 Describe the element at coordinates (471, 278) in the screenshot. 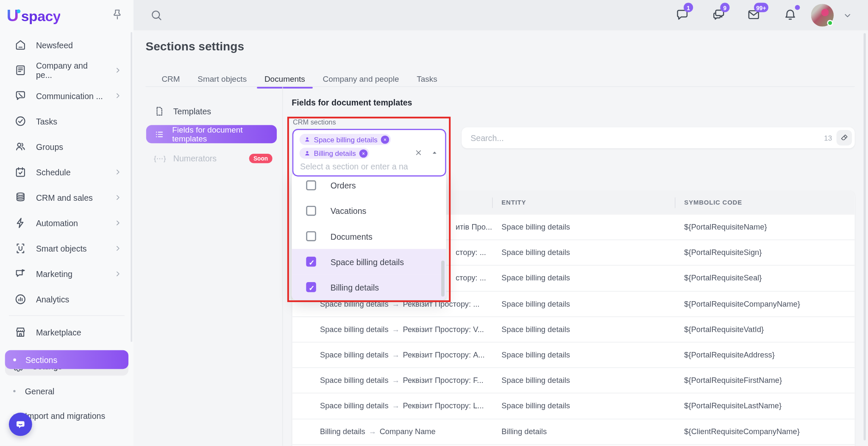

I see `field-name-text: стору: ...` at that location.